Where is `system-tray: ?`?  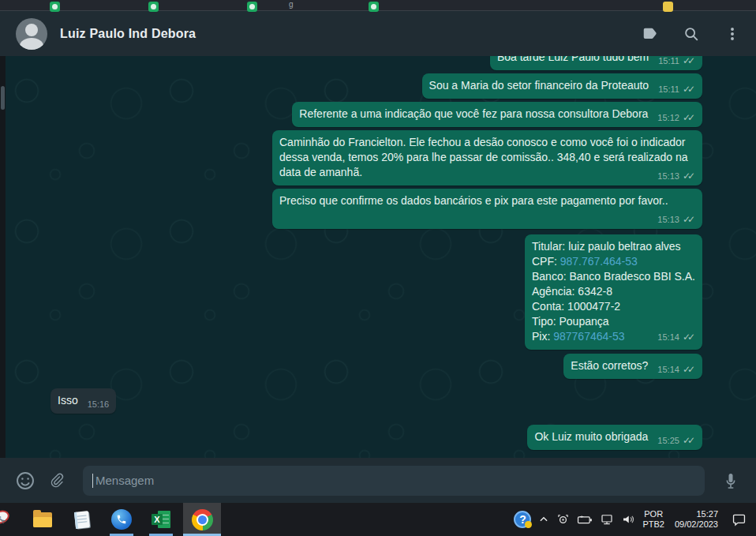 system-tray: ? is located at coordinates (634, 519).